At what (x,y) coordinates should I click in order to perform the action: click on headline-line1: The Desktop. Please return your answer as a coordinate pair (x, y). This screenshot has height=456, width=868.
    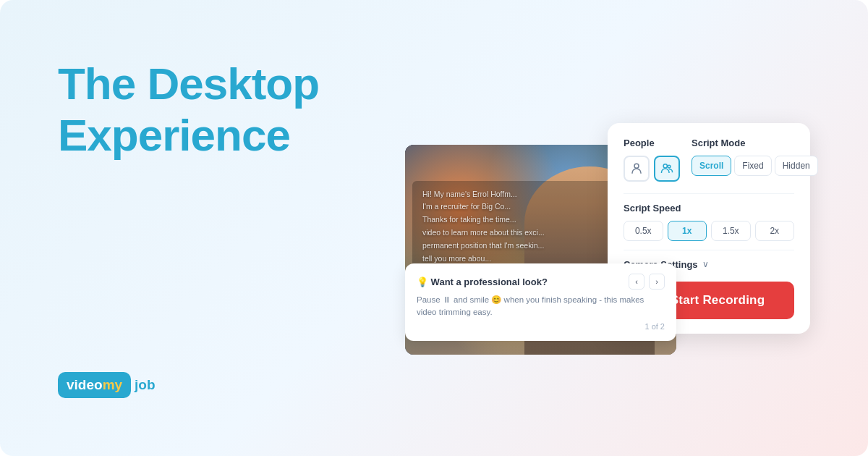
    Looking at the image, I should click on (231, 84).